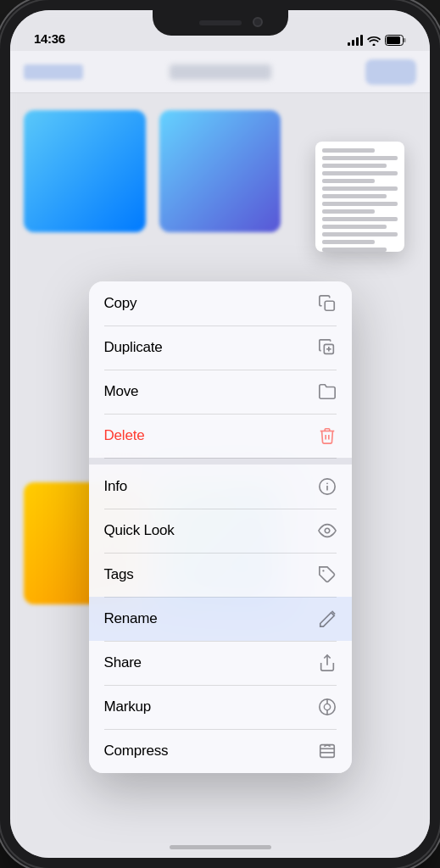 The height and width of the screenshot is (868, 440). What do you see at coordinates (327, 392) in the screenshot?
I see `folder-icon` at bounding box center [327, 392].